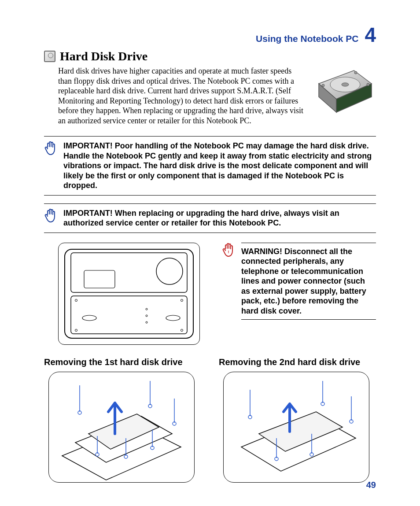 This screenshot has width=420, height=506. What do you see at coordinates (50, 56) in the screenshot?
I see `hard-disk-icon` at bounding box center [50, 56].